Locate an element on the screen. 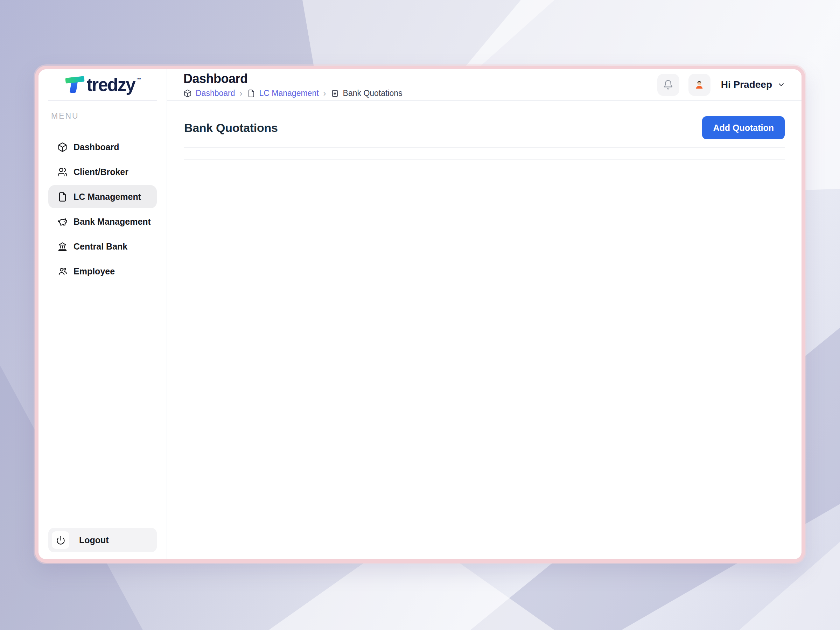  sidebar-item-dashboard: Dashboard is located at coordinates (103, 147).